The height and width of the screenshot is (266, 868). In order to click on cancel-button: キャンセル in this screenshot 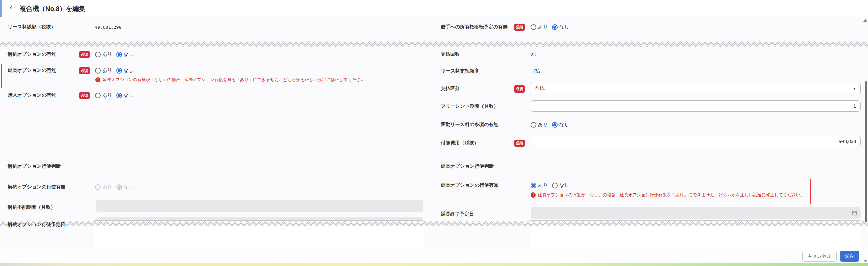, I will do `click(820, 256)`.